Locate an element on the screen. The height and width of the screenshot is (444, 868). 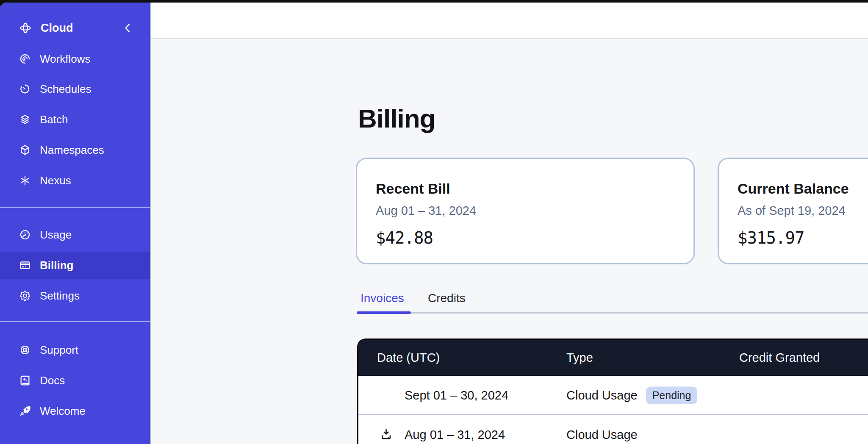
workflows-icon is located at coordinates (25, 59).